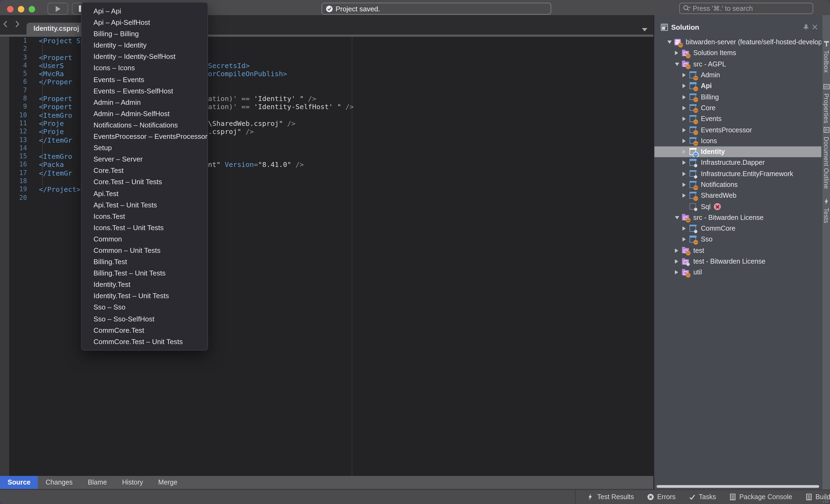 This screenshot has height=504, width=830. Describe the element at coordinates (145, 22) in the screenshot. I see `run-config-menu-item: Api – Api-SelfHost` at that location.